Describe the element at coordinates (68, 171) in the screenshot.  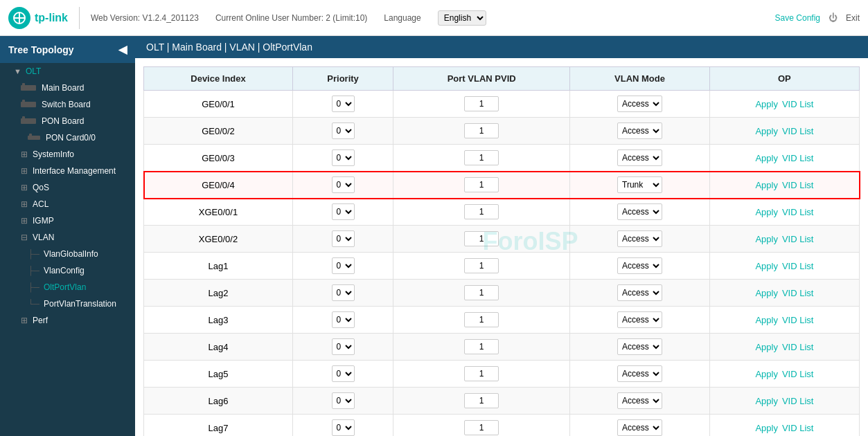
I see `sidebar-item-interface-mgmt: ⊞ Interface Management` at that location.